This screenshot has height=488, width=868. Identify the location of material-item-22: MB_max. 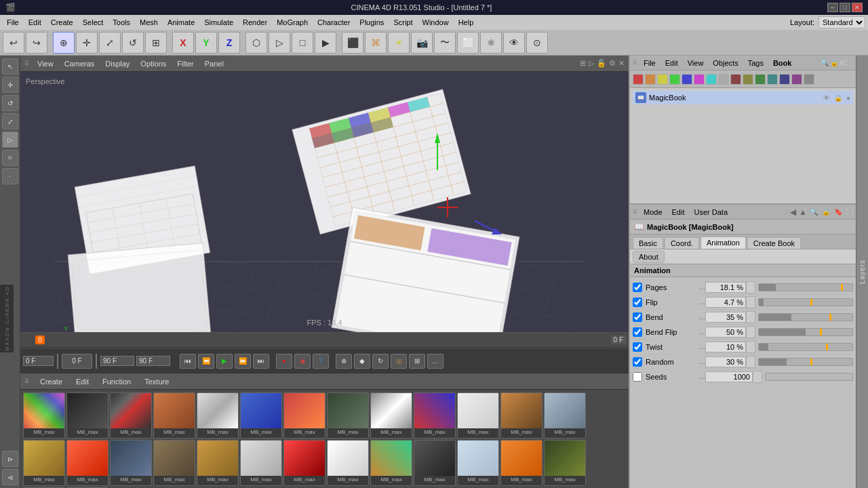
(391, 463).